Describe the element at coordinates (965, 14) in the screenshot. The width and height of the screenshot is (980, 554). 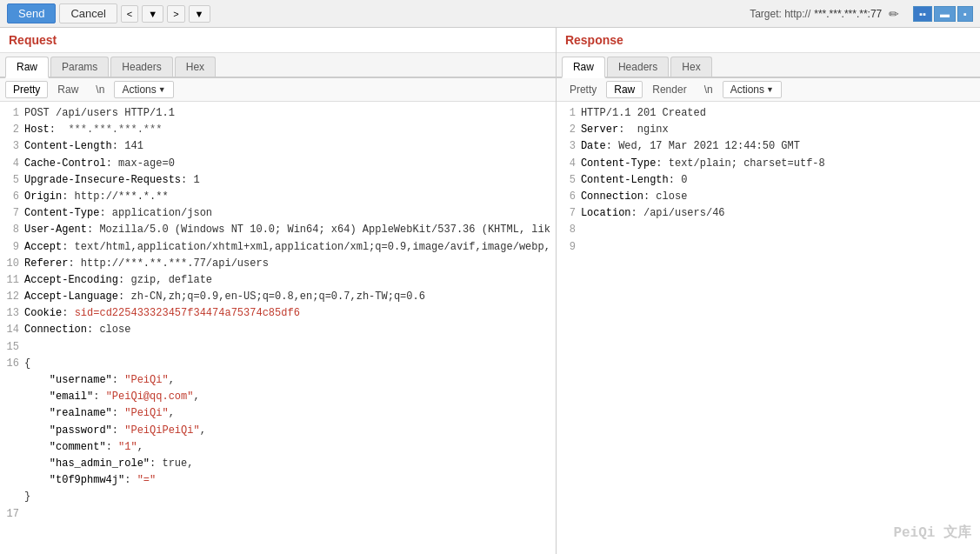
I see `view-single-button: ▪` at that location.